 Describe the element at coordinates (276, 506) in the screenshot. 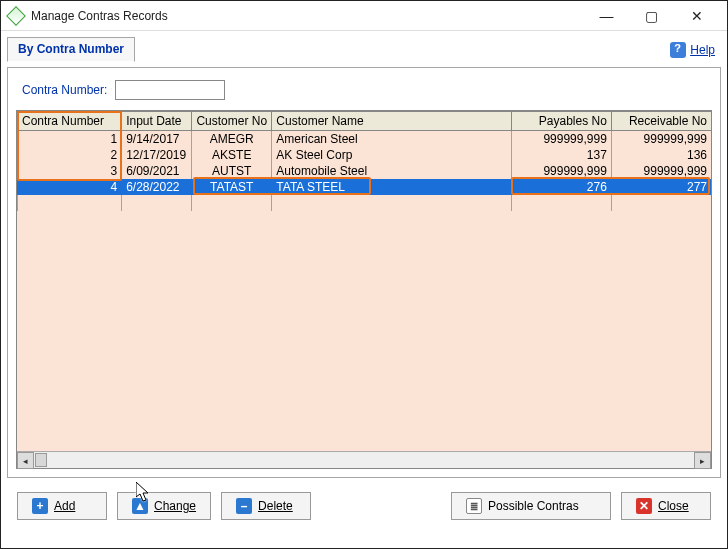

I see `delete-label: Delete` at that location.